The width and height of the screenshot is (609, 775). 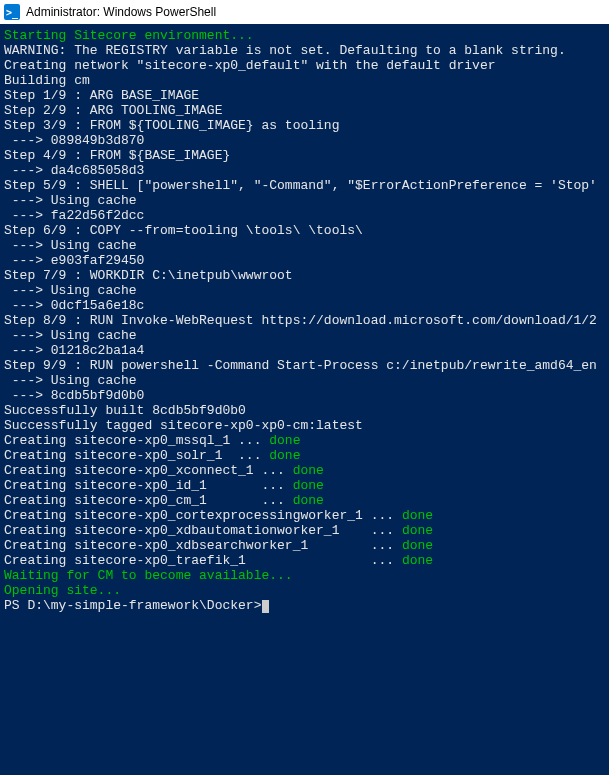 What do you see at coordinates (306, 276) in the screenshot?
I see `output-line: Step 7/9 : WORKDIR C:\inetpub\wwwroot` at bounding box center [306, 276].